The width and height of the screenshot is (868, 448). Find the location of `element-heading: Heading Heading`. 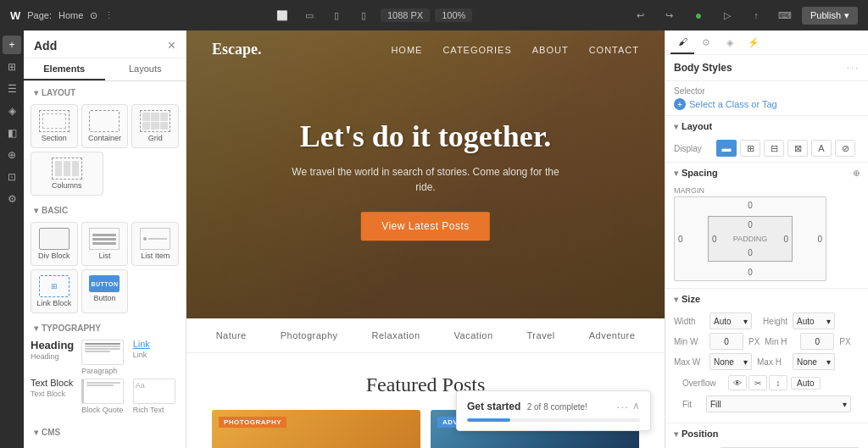

element-heading: Heading Heading is located at coordinates (53, 357).